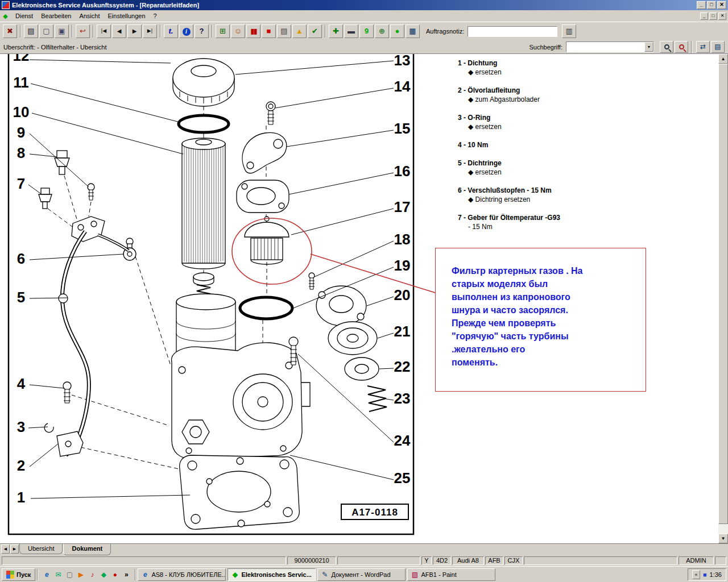  I want to click on vertical-scrollbar: ▲ ▼, so click(723, 299).